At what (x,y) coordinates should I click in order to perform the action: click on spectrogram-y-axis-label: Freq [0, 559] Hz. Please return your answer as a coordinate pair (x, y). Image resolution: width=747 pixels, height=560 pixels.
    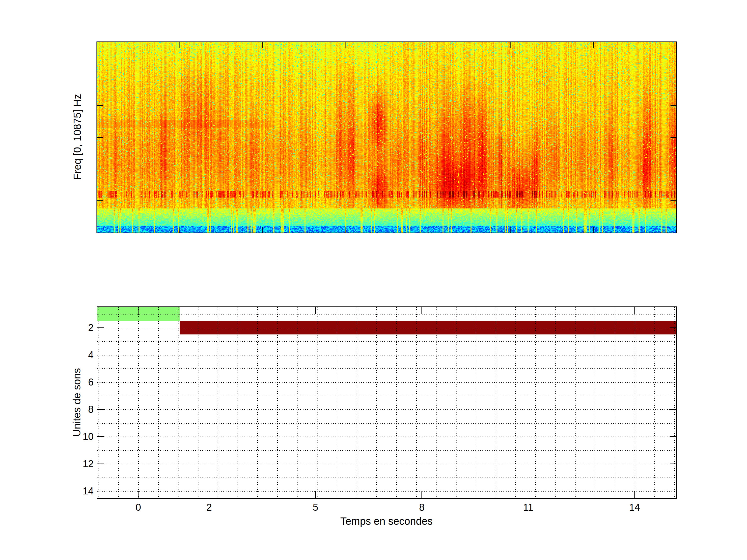
    Looking at the image, I should click on (78, 137).